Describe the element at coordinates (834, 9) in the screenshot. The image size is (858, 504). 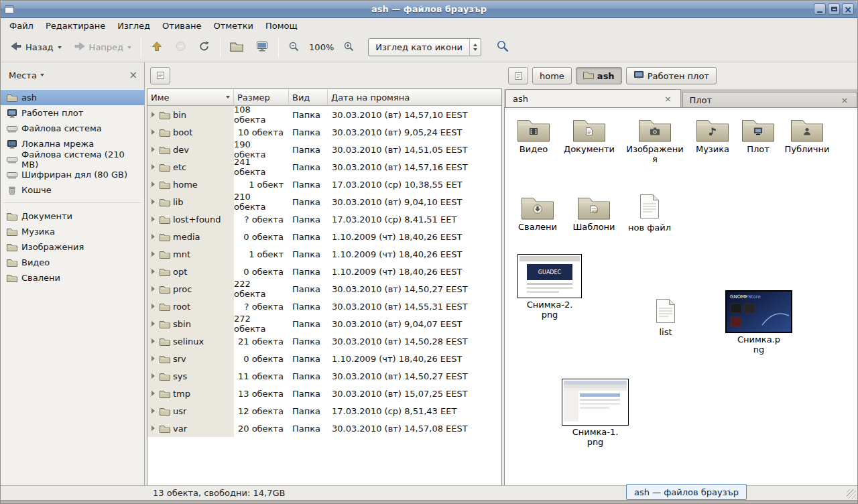
I see `maximize-button` at that location.